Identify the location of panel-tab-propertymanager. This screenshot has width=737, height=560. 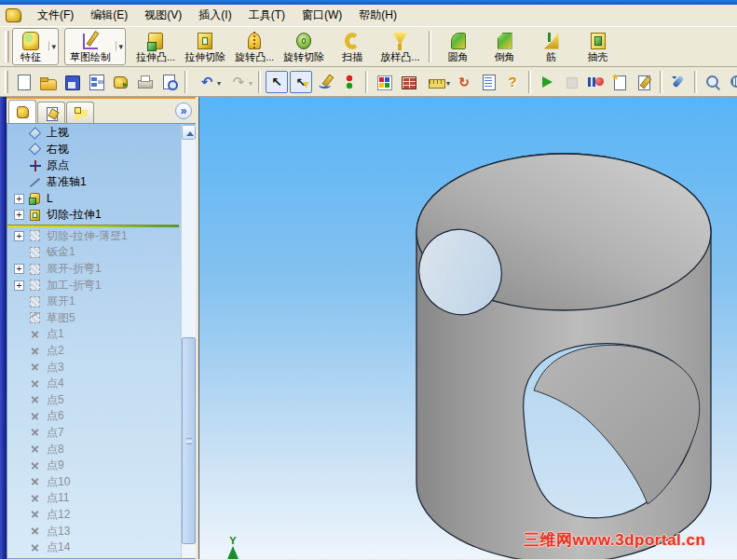
(51, 112).